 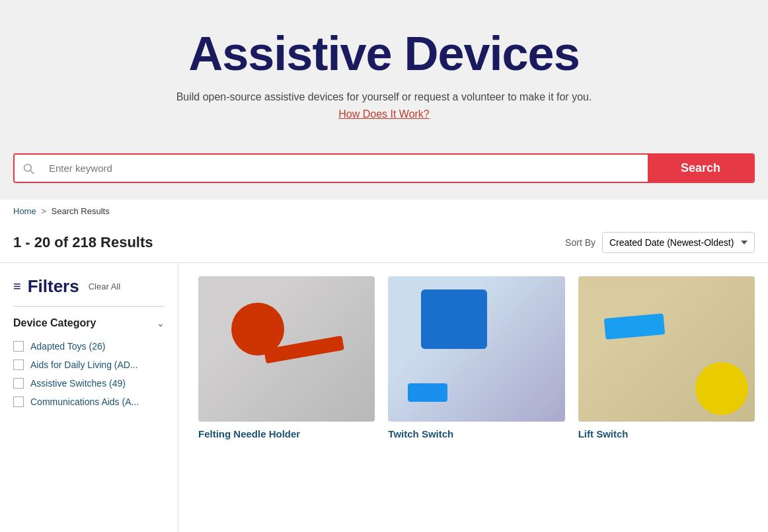 I want to click on search-icon-wrap, so click(x=28, y=168).